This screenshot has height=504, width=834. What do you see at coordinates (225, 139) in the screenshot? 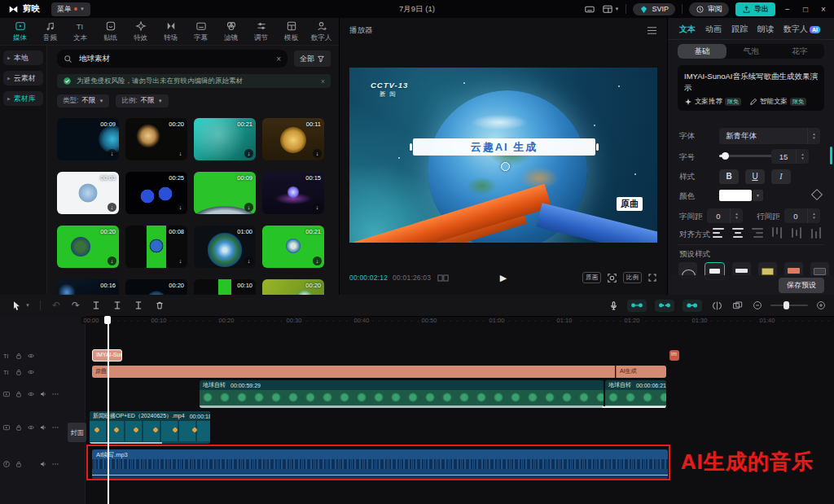
I see `media-item-2: 00:21 ↓` at bounding box center [225, 139].